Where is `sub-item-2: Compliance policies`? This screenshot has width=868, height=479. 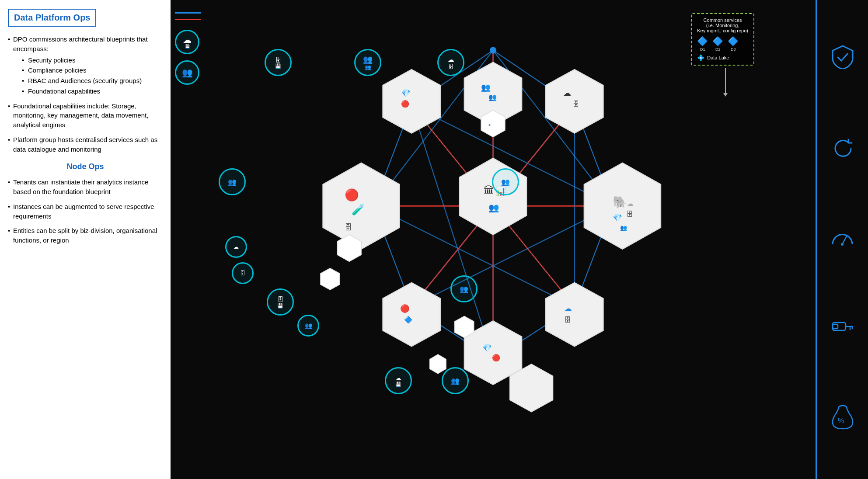
sub-item-2: Compliance policies is located at coordinates (92, 70).